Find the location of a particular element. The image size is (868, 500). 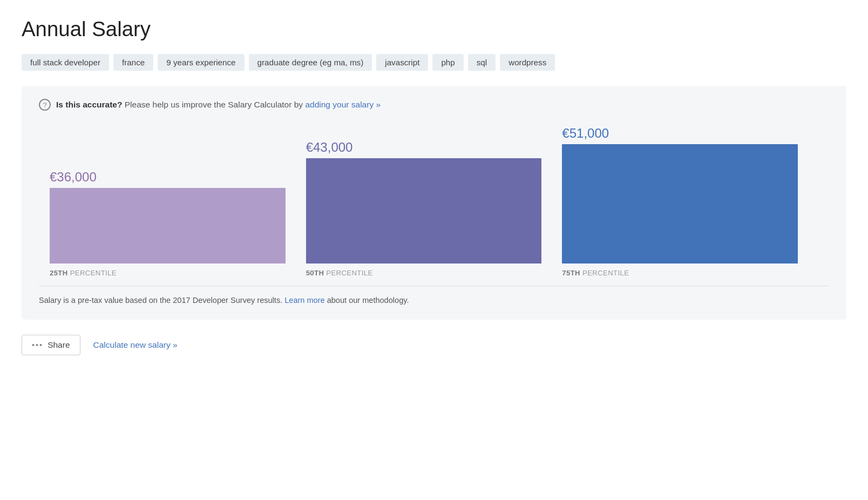

footnote-static1: Salary is a pre-tax value based on the 2… is located at coordinates (162, 300).